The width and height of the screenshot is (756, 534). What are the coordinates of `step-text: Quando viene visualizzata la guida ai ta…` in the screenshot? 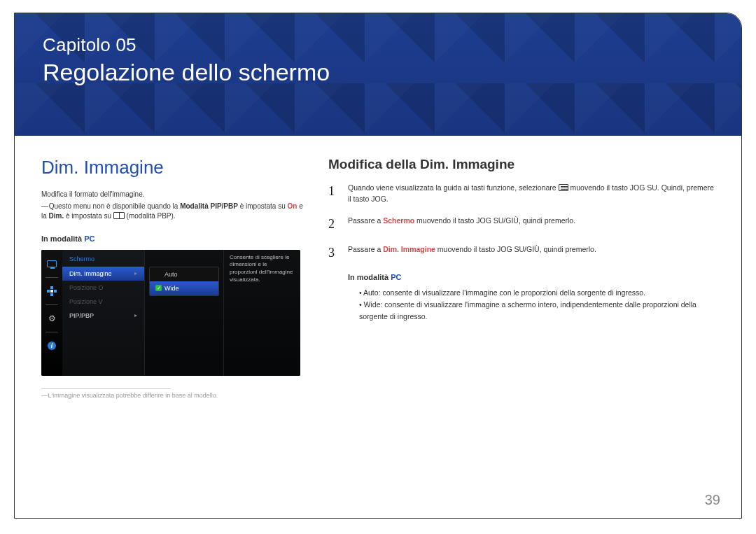 It's located at (531, 193).